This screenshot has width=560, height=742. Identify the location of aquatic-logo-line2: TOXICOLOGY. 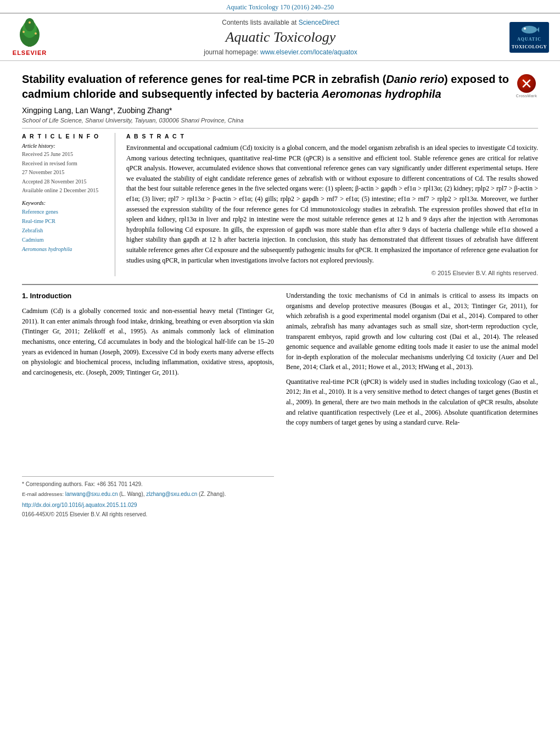
(529, 47).